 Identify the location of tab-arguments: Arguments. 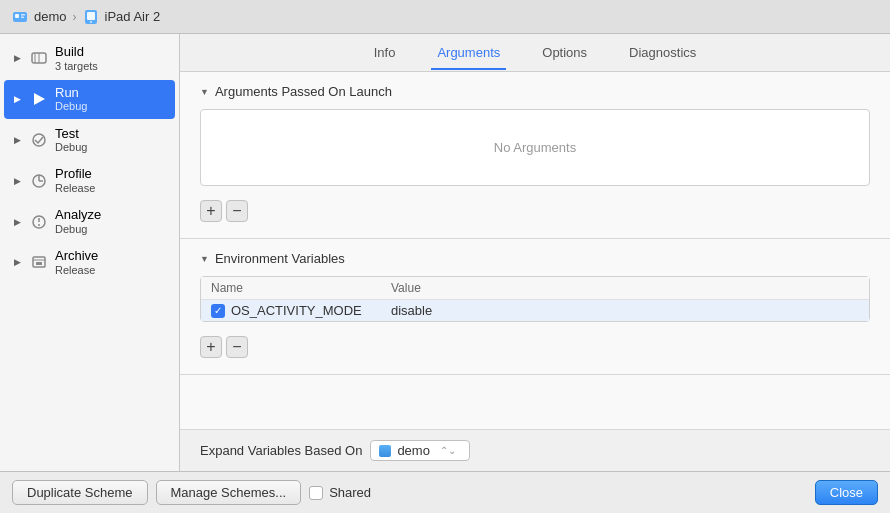
(468, 54).